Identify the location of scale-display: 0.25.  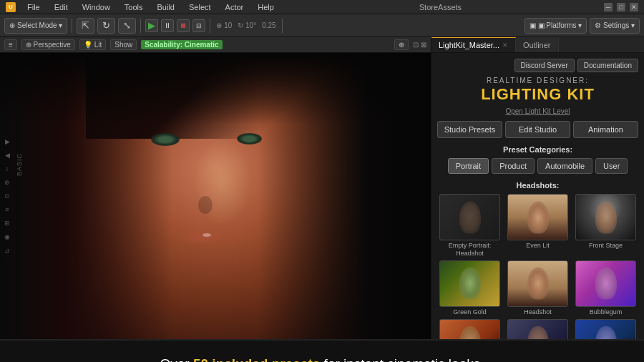
(269, 26).